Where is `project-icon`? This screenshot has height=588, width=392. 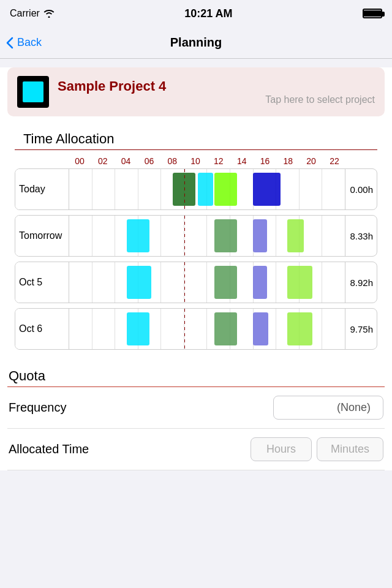 project-icon is located at coordinates (33, 92).